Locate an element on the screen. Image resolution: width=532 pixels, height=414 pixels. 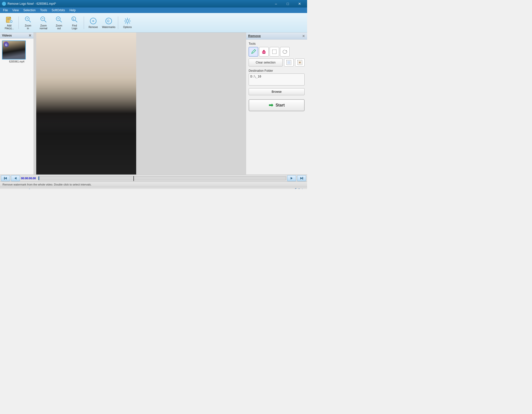
svg-text: L is located at coordinates (73, 19).